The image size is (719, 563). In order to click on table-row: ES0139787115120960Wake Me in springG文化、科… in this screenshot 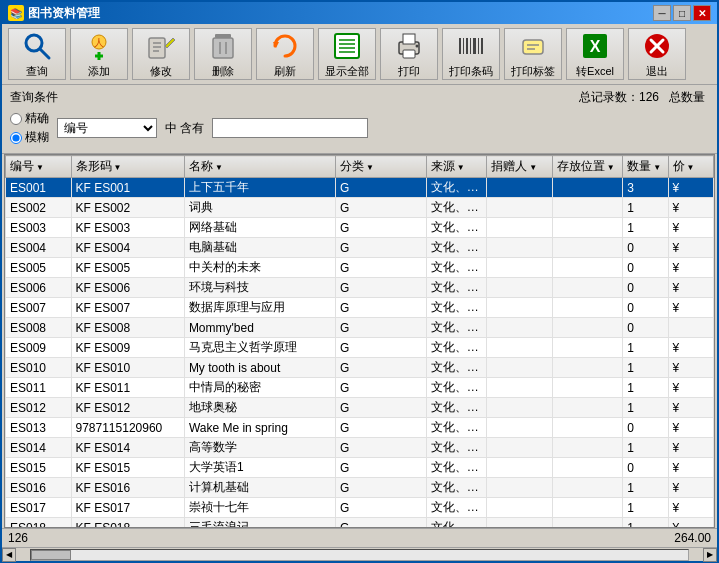, I will do `click(360, 428)`.